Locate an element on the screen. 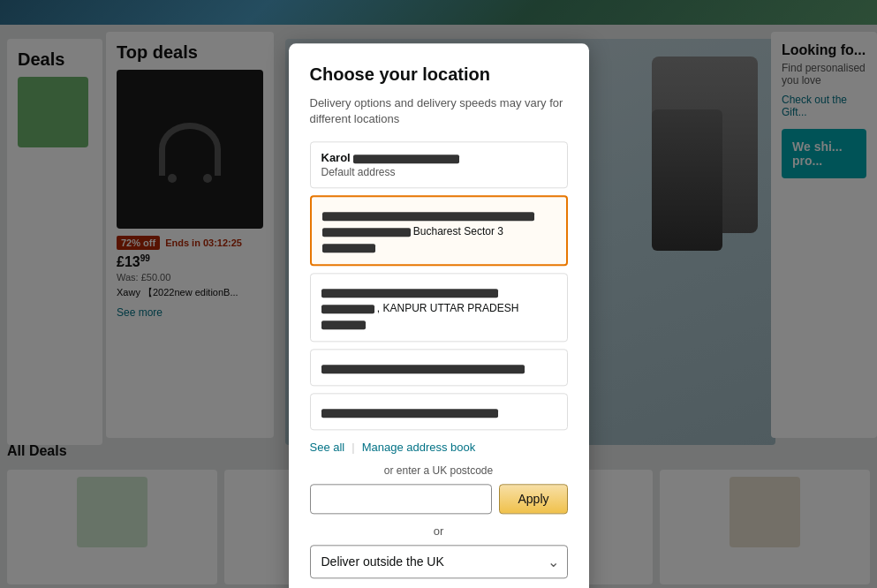 The height and width of the screenshot is (588, 877). address-detail-2: Bucharest Sector 3 is located at coordinates (439, 232).